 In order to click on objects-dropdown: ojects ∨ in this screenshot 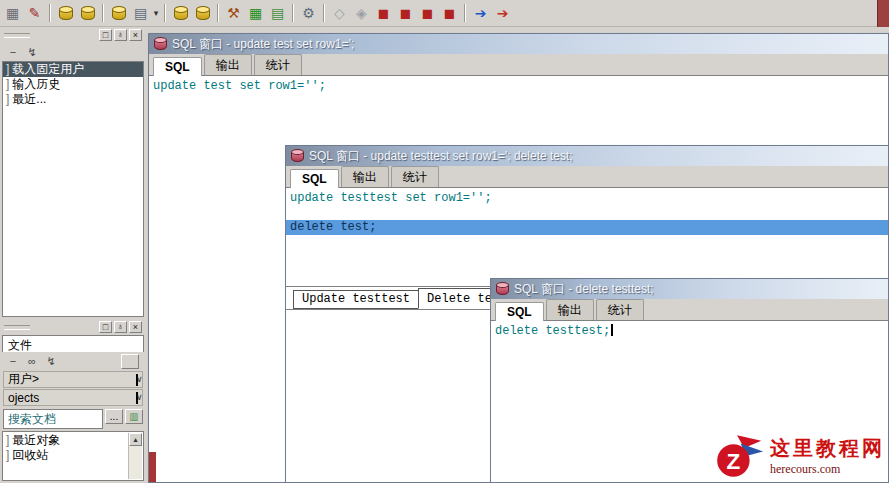, I will do `click(73, 398)`.